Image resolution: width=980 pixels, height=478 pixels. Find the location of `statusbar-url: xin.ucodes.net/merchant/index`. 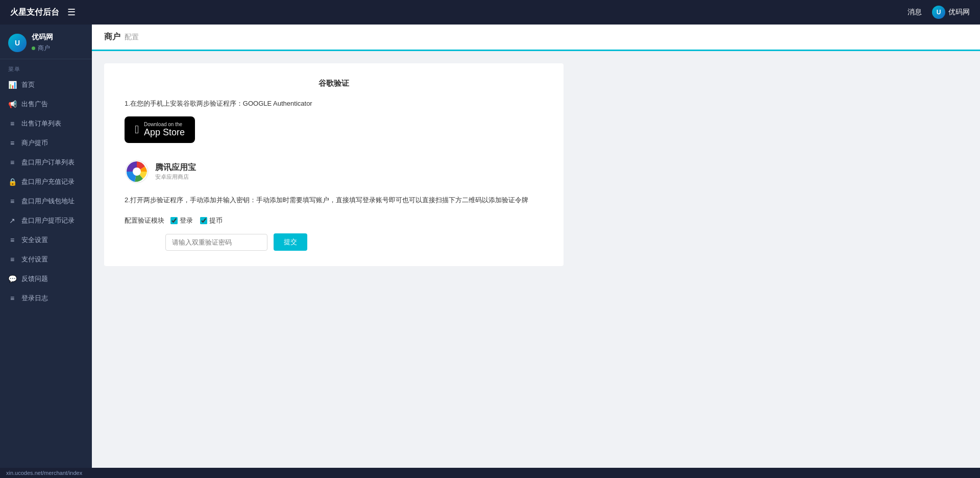

statusbar-url: xin.ucodes.net/merchant/index is located at coordinates (44, 473).